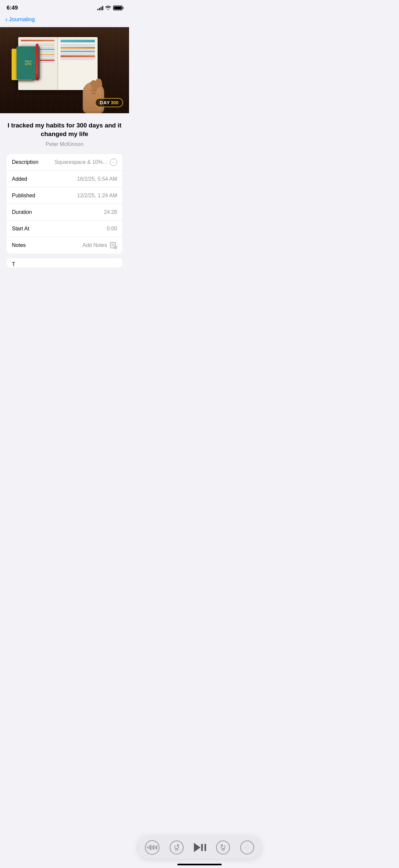  What do you see at coordinates (97, 195) in the screenshot?
I see `published-value: 12/2/25, 1:24 AM` at bounding box center [97, 195].